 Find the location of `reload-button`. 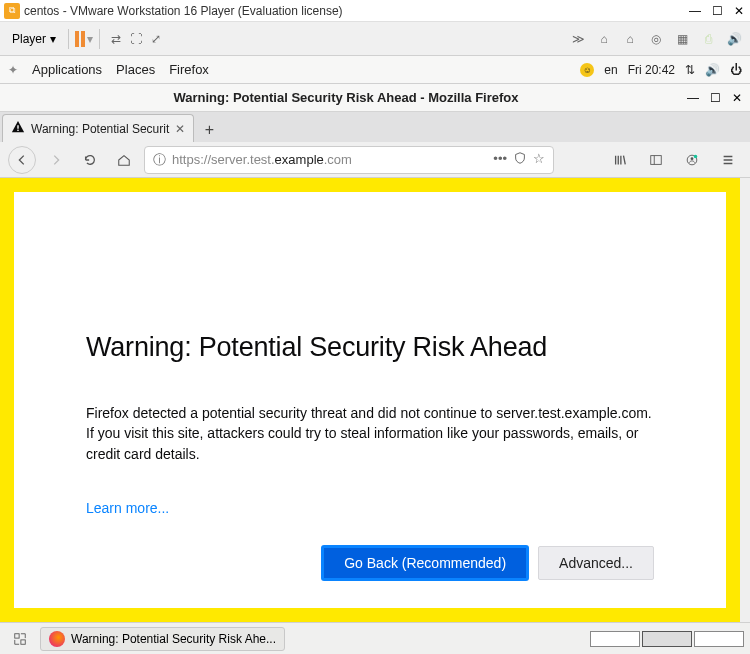

reload-button is located at coordinates (90, 160).